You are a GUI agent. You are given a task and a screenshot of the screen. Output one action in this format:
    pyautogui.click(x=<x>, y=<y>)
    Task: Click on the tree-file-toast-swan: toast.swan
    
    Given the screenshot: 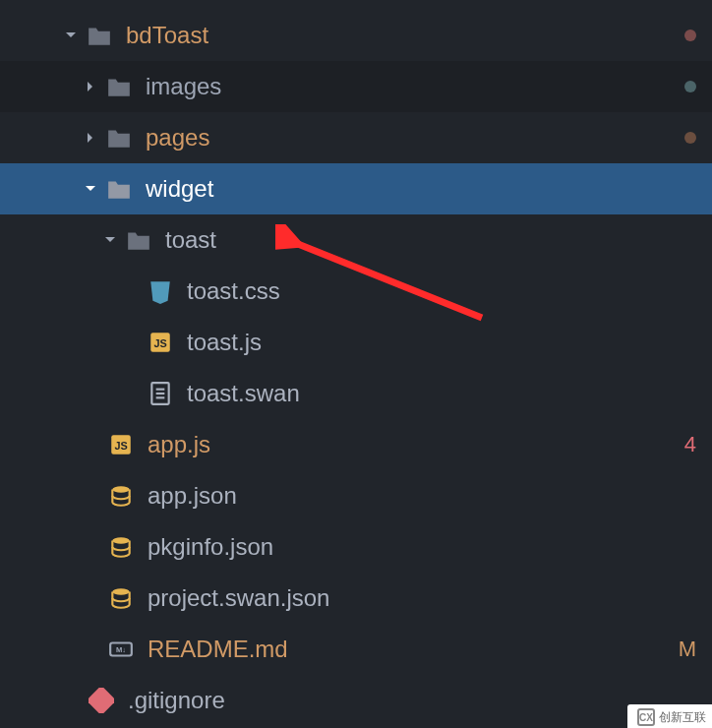 What is the action you would take?
    pyautogui.click(x=356, y=394)
    